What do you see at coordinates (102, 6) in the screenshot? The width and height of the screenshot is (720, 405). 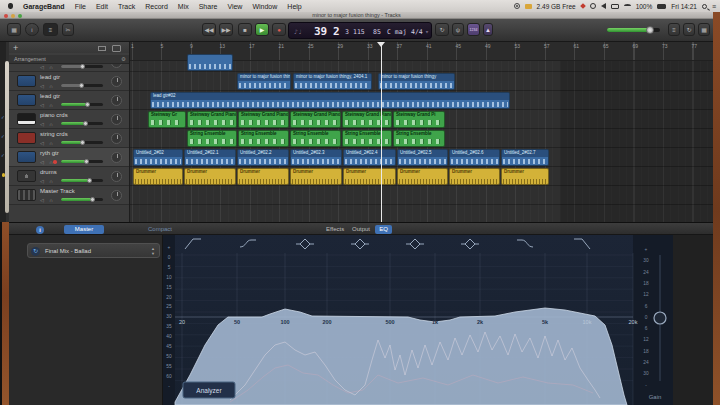 I see `menu-edit: Edit` at bounding box center [102, 6].